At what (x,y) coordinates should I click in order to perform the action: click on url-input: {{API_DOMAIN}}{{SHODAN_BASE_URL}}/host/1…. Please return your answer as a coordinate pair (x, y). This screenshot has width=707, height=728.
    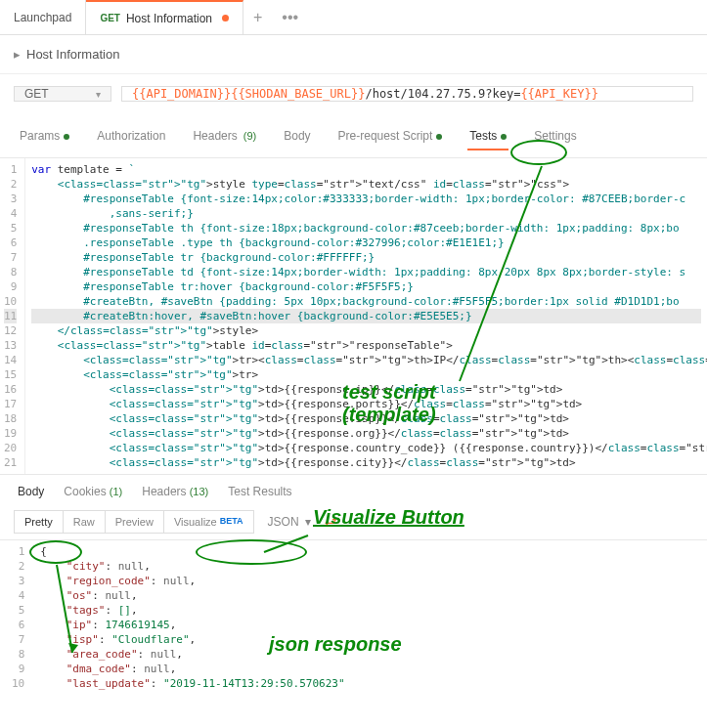
    Looking at the image, I should click on (407, 94).